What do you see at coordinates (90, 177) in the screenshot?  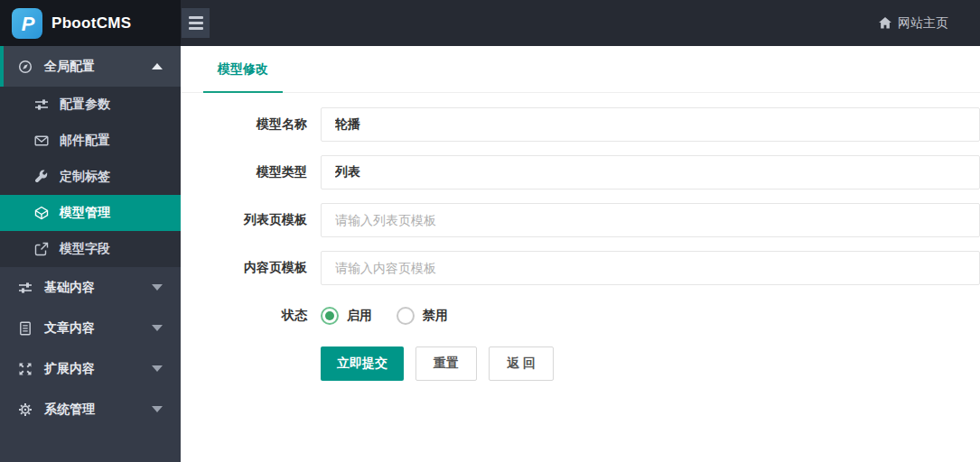 I see `sidebar-item-custom-tags: 定制标签` at bounding box center [90, 177].